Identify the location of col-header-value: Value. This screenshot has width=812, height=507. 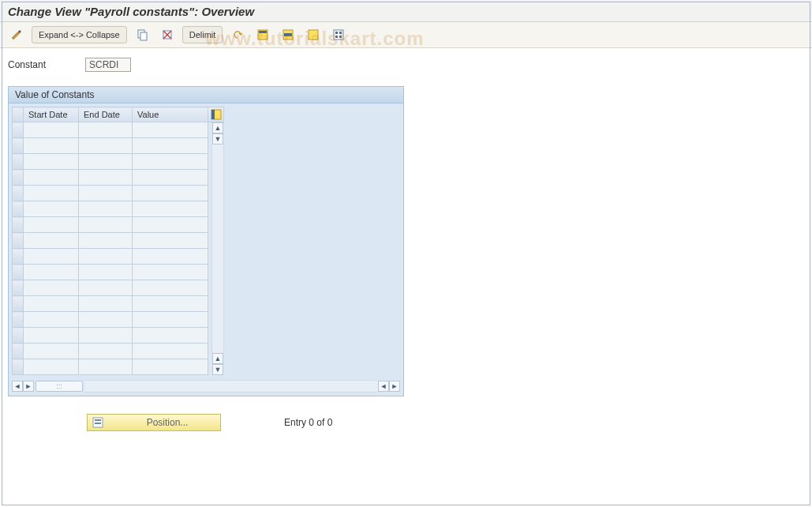
(170, 115).